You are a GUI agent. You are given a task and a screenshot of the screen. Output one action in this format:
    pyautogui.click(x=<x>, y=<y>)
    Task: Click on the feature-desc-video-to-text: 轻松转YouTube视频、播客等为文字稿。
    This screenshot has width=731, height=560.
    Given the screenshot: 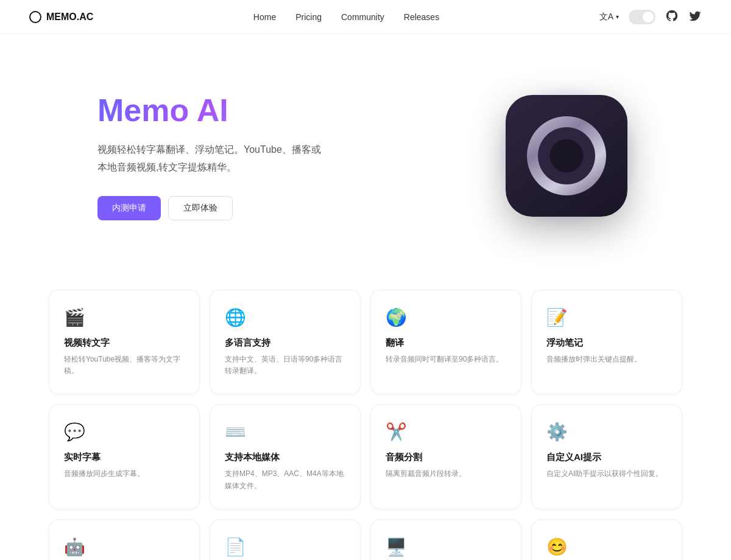 What is the action you would take?
    pyautogui.click(x=124, y=365)
    